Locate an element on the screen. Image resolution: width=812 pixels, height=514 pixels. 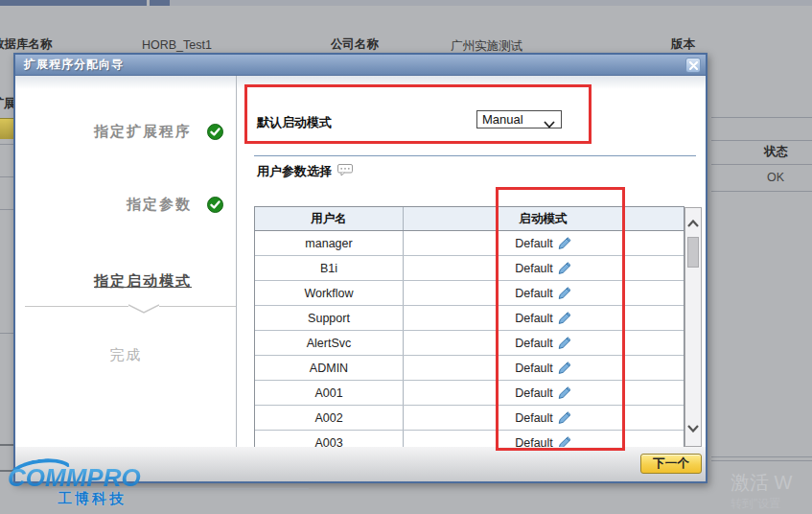
username-cell: ADMIN is located at coordinates (330, 368).